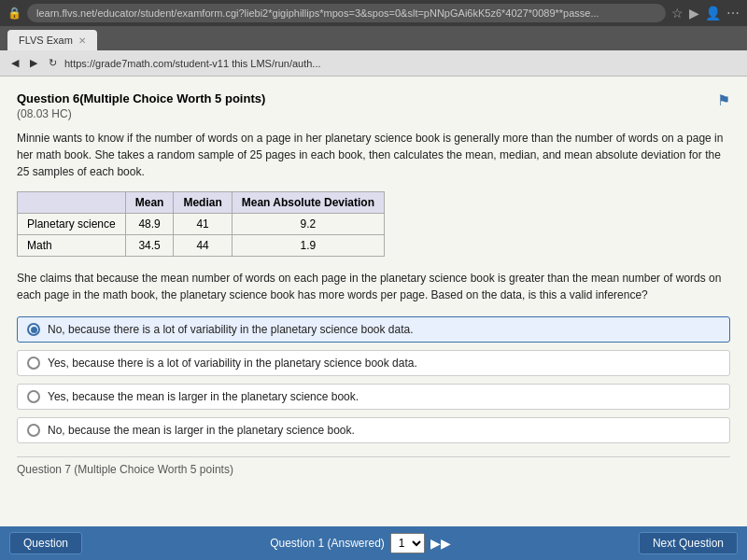  I want to click on table-header-median: Median, so click(203, 203).